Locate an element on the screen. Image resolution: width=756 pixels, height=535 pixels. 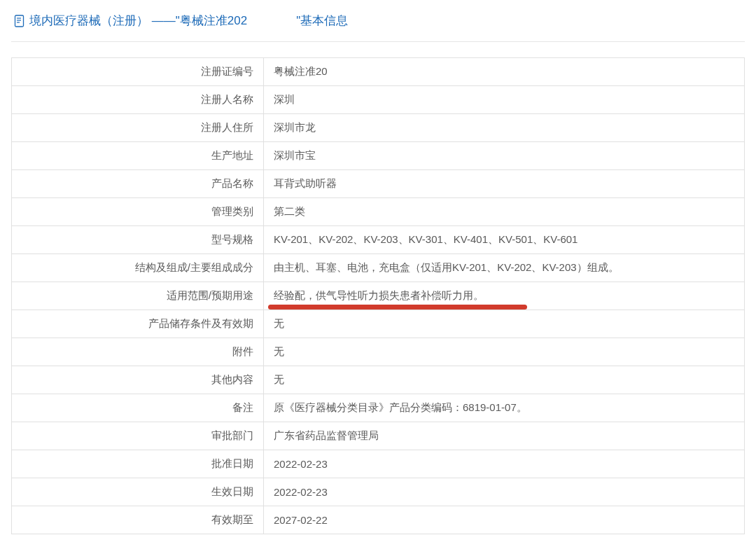
document-icon is located at coordinates (20, 21).